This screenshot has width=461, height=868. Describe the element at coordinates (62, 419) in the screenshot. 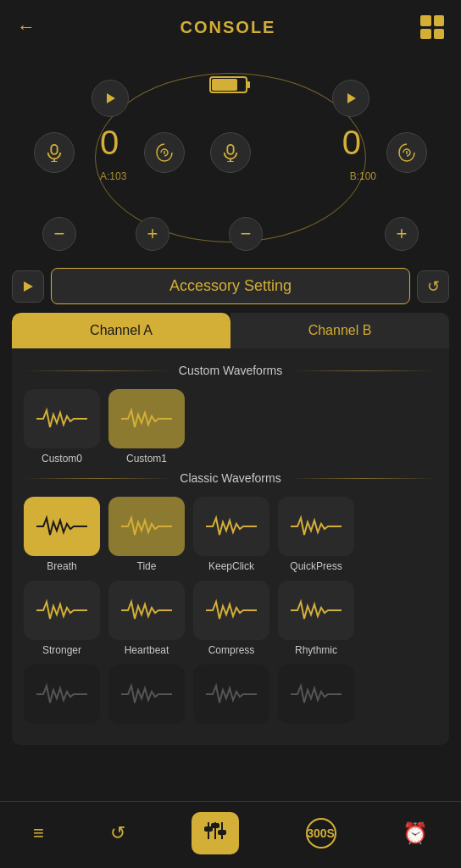

I see `waveform-custom0-btn` at that location.